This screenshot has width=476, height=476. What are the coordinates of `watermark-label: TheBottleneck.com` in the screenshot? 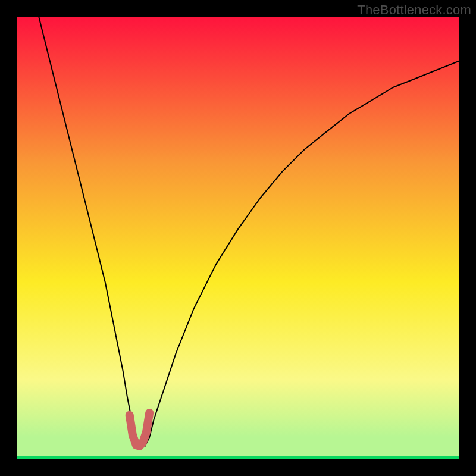 It's located at (414, 10).